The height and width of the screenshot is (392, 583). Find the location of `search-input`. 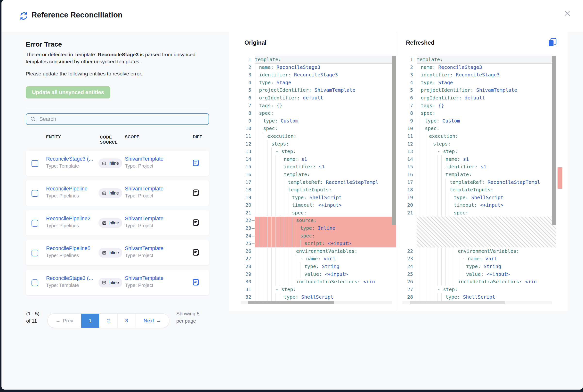

search-input is located at coordinates (122, 119).